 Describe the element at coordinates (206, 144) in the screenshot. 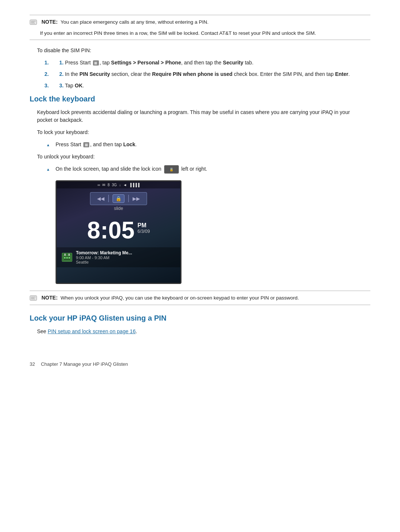

I see `lock-bullet-item: Press Start ▦, and then tap Lock.` at that location.